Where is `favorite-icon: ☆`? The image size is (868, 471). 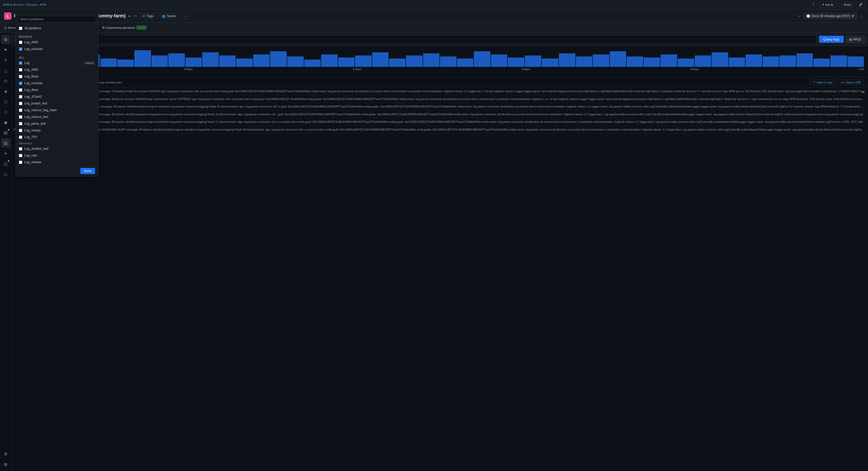
favorite-icon: ☆ is located at coordinates (135, 16).